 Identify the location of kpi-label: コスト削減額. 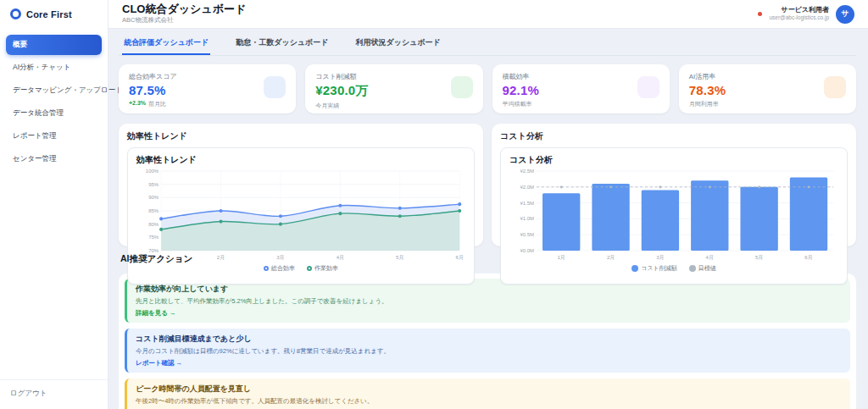
(393, 76).